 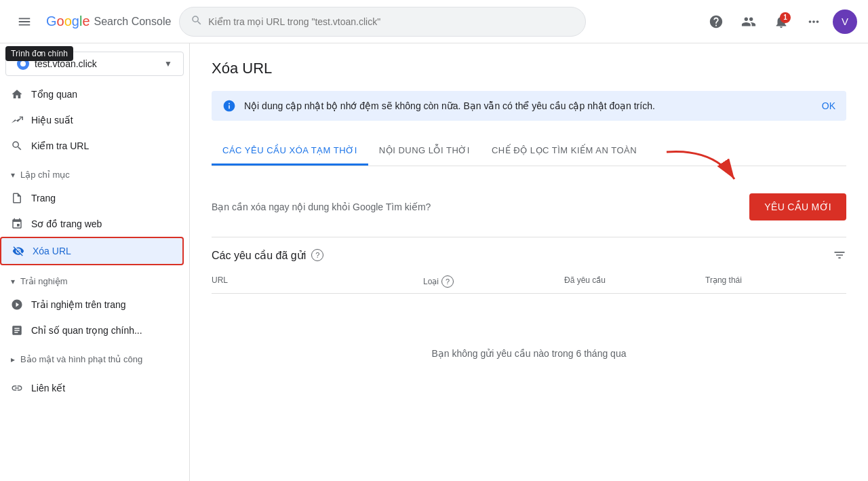 What do you see at coordinates (92, 146) in the screenshot?
I see `nav-item-kiem-tra-url: Kiểm tra URL` at bounding box center [92, 146].